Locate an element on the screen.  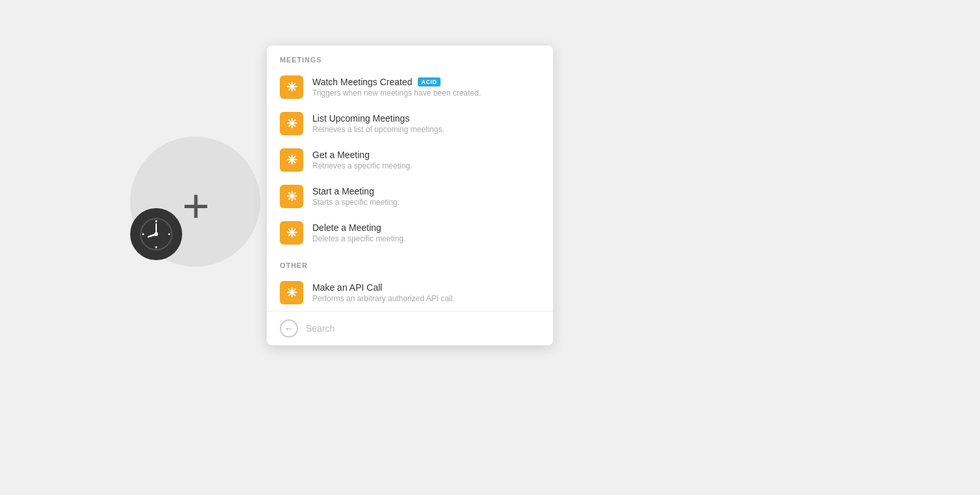
get-meeting-desc: Retrieves a specific meeting. is located at coordinates (426, 166).